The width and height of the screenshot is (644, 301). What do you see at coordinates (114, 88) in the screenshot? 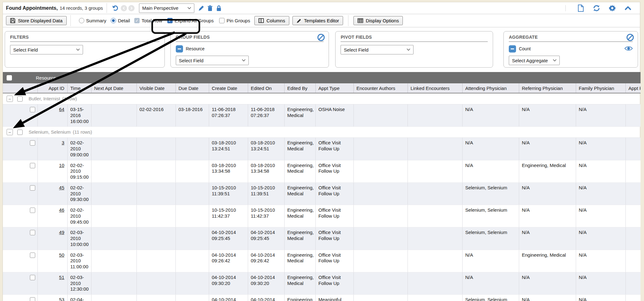
I see `column-header-next-apt-date: Next Apt Date` at bounding box center [114, 88].